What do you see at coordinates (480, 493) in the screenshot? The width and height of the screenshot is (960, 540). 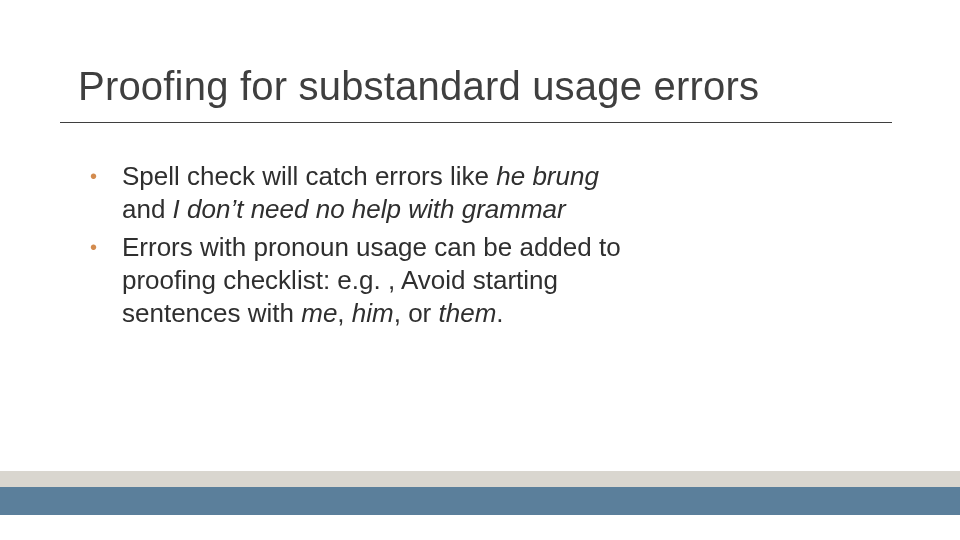 I see `footer-band` at bounding box center [480, 493].